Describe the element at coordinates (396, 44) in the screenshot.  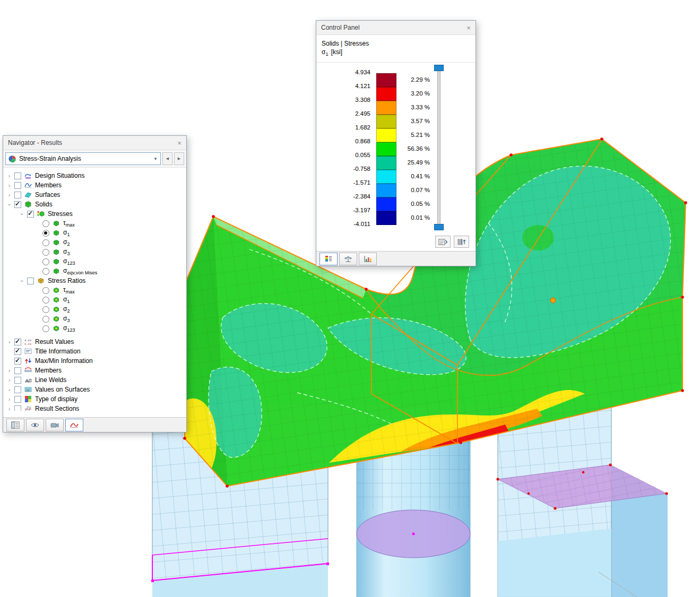
I see `result-category: Solids | Stresses` at that location.